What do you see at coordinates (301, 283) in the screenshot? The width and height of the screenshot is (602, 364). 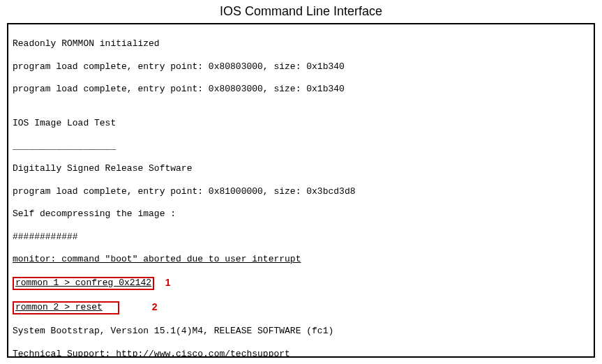 I see `command-row-1: rommon 1 > confreg 0x2142 1` at bounding box center [301, 283].